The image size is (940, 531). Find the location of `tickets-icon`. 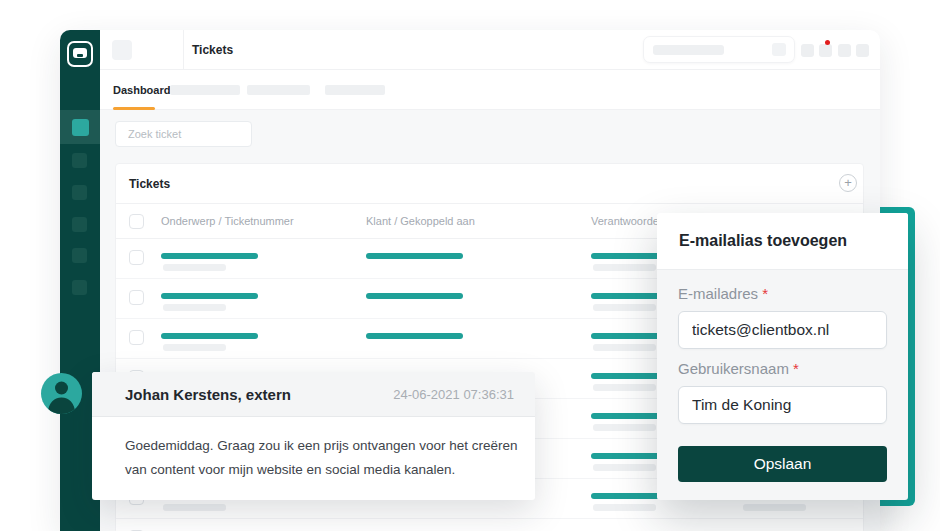

tickets-icon is located at coordinates (80, 128).